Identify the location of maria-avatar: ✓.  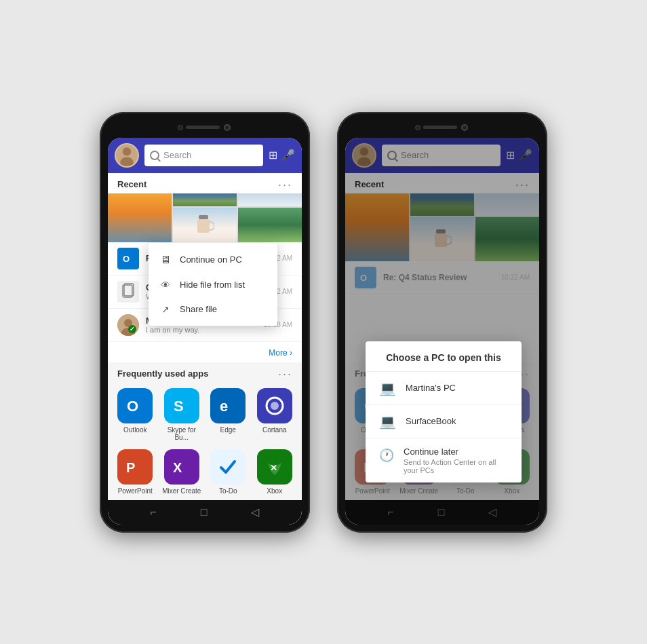
(128, 325).